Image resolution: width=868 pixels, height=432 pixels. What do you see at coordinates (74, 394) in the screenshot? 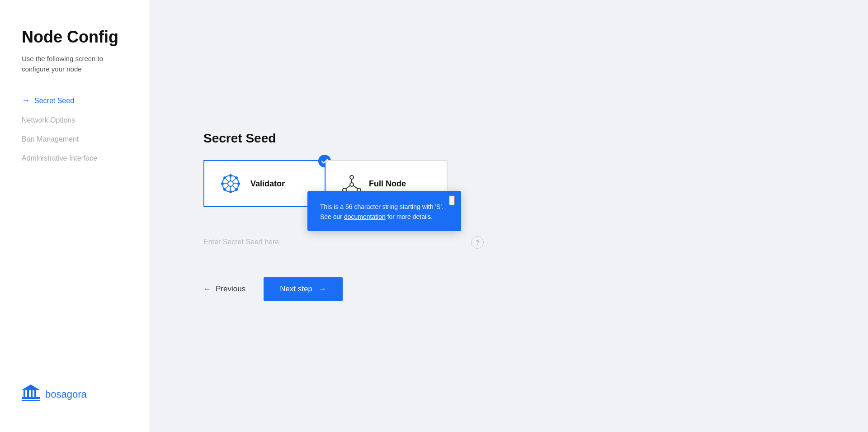
I see `sidebar-footer: bosagora` at bounding box center [74, 394].